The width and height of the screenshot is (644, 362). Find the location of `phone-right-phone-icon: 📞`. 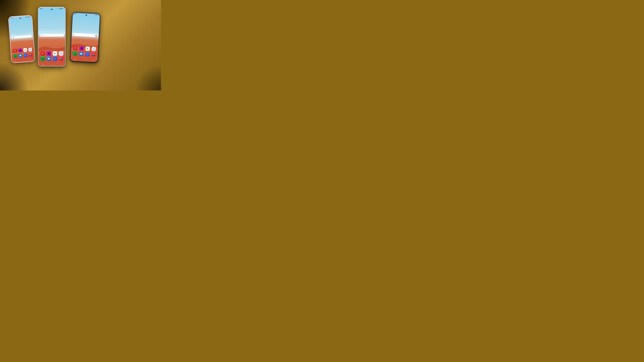

phone-right-phone-icon: 📞 is located at coordinates (75, 54).